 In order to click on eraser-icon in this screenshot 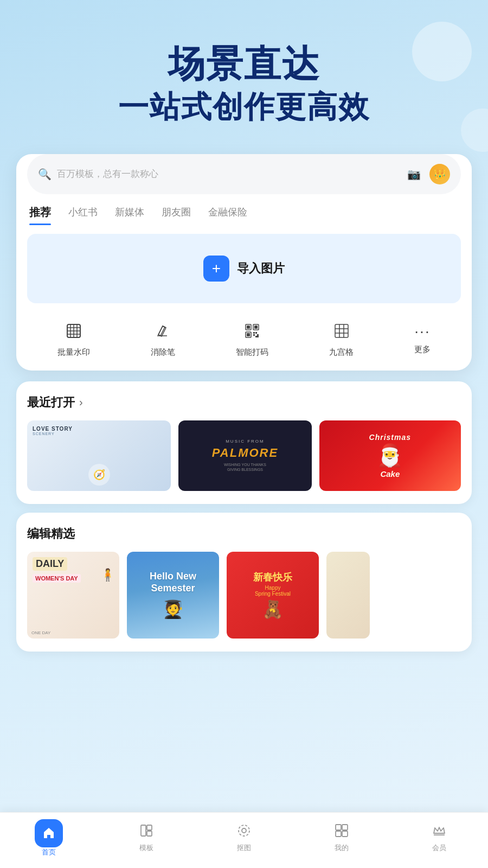, I will do `click(163, 333)`.